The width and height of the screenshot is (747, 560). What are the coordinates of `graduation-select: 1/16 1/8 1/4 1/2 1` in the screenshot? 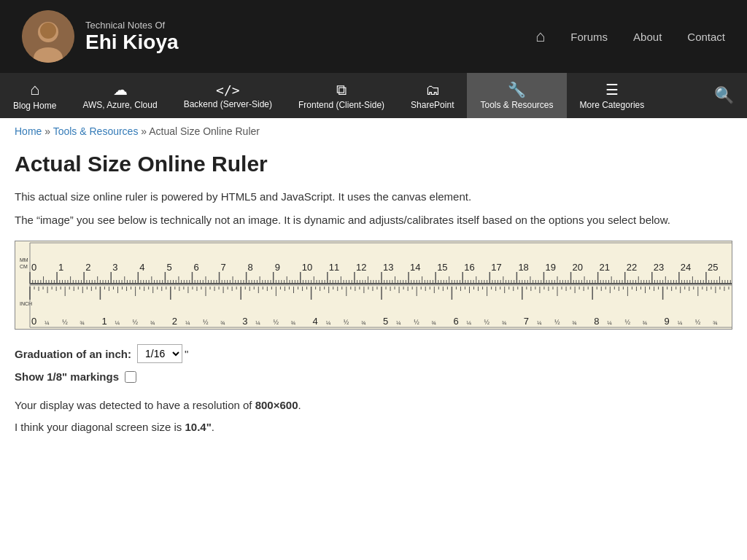 It's located at (160, 354).